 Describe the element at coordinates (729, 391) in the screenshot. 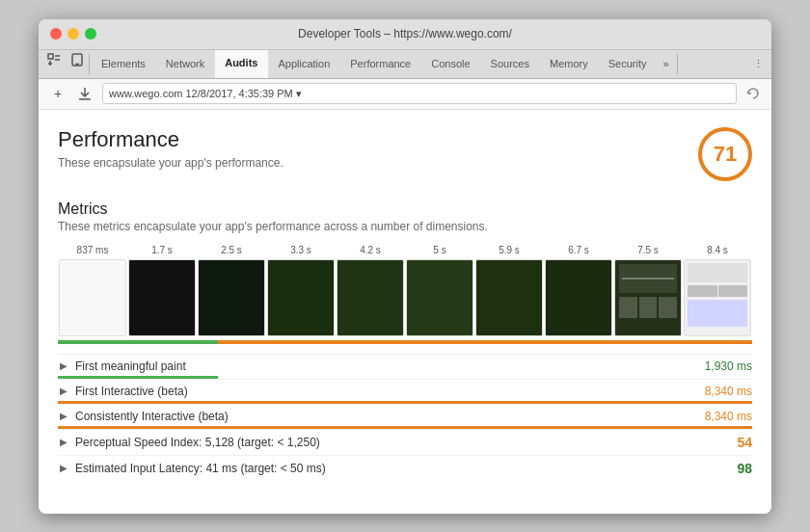

I see `fi-value: 8,340 ms` at that location.